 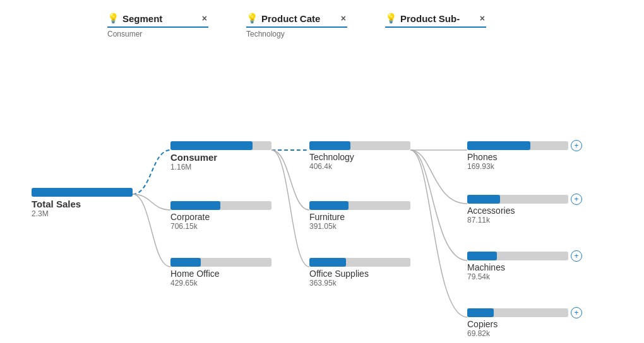 What do you see at coordinates (360, 161) in the screenshot?
I see `bar-label-technology: Technology 406.4k` at bounding box center [360, 161].